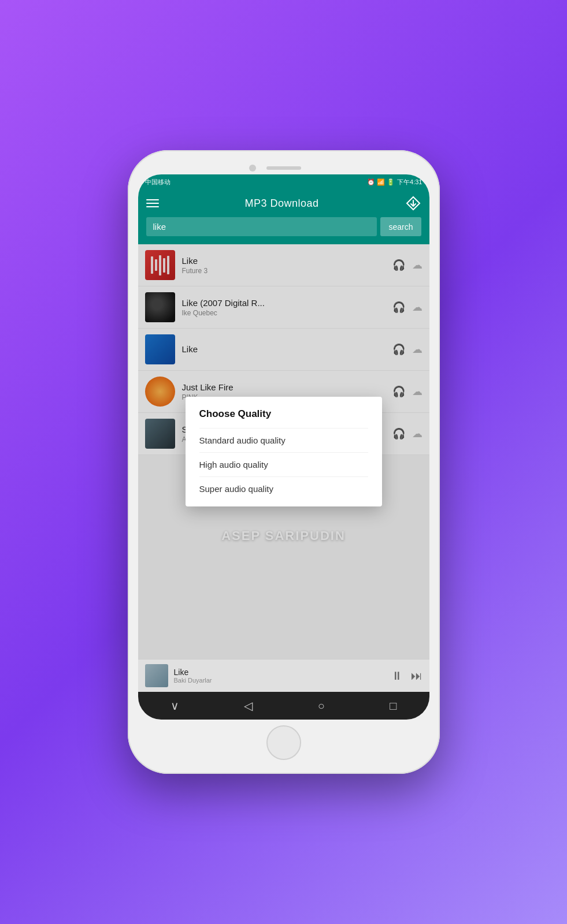 This screenshot has width=567, height=924. What do you see at coordinates (407, 676) in the screenshot?
I see `np-controls: ⏸ ⏭` at bounding box center [407, 676].